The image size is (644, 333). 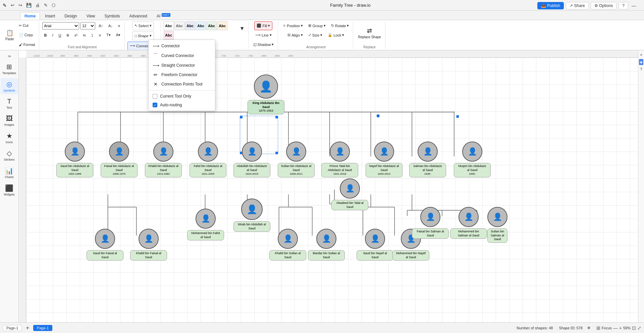 What do you see at coordinates (266, 95) in the screenshot?
I see `person-root: 👤 King Abdulaziz Ibn Saud 1875-1953` at bounding box center [266, 95].